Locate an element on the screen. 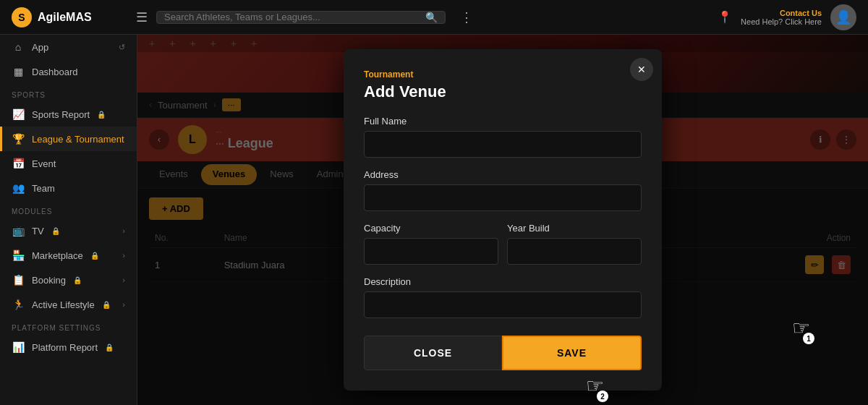 The image size is (868, 405). sidebar-item-sports-report: 📈 Sports Report 🔒 is located at coordinates (68, 114).